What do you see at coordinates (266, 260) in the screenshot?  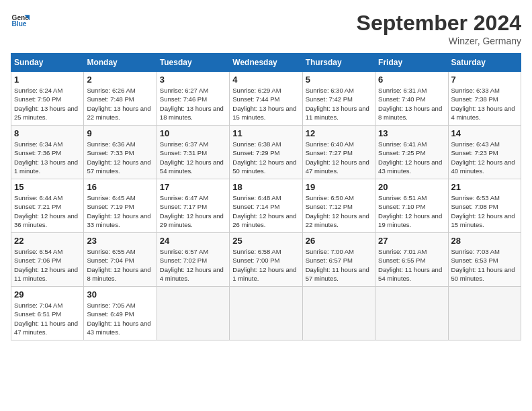 I see `table-row: 25Sunrise: 6:58 AMSunset: 7:00 PMDayligh…` at bounding box center [266, 260].